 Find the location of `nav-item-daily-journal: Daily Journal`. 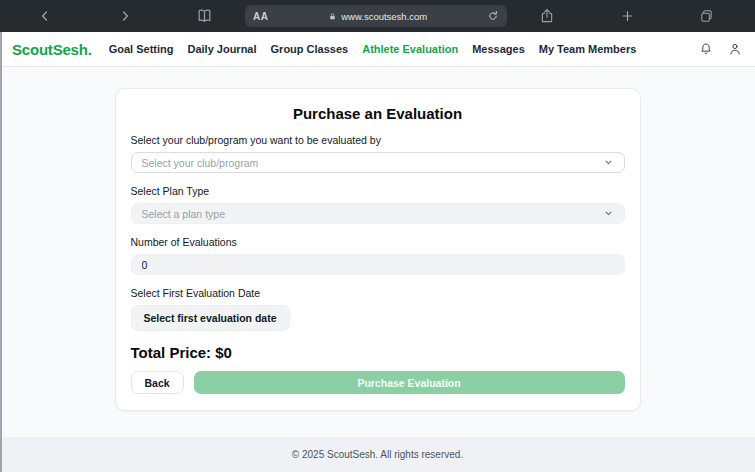

nav-item-daily-journal: Daily Journal is located at coordinates (222, 49).